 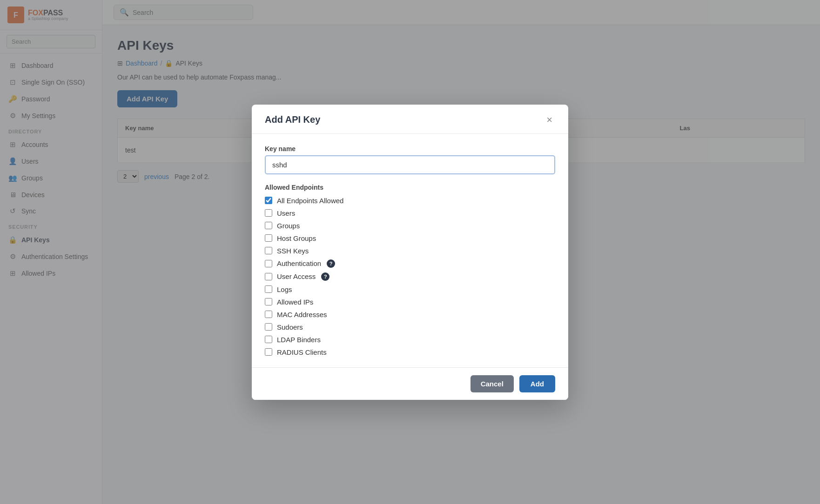 What do you see at coordinates (410, 187) in the screenshot?
I see `allowed-endpoints-label: Allowed Endpoints` at bounding box center [410, 187].